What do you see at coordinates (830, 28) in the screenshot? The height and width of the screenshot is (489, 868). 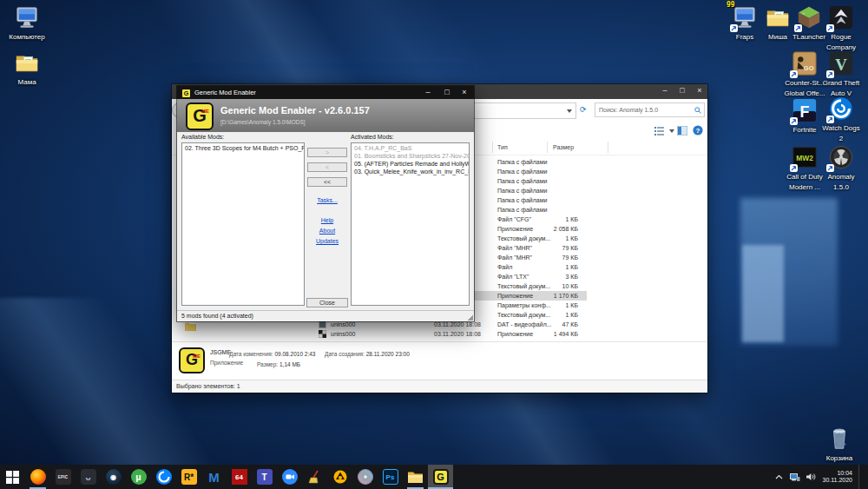 I see `shortcut-arrow-icon` at bounding box center [830, 28].